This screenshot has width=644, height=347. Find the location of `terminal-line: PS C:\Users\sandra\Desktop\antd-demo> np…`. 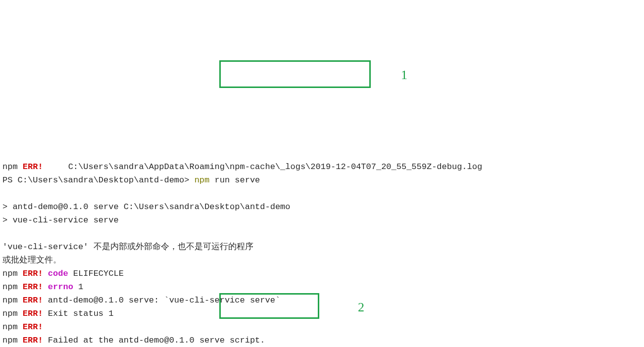

terminal-line: PS C:\Users\sandra\Desktop\antd-demo> np… is located at coordinates (322, 180).